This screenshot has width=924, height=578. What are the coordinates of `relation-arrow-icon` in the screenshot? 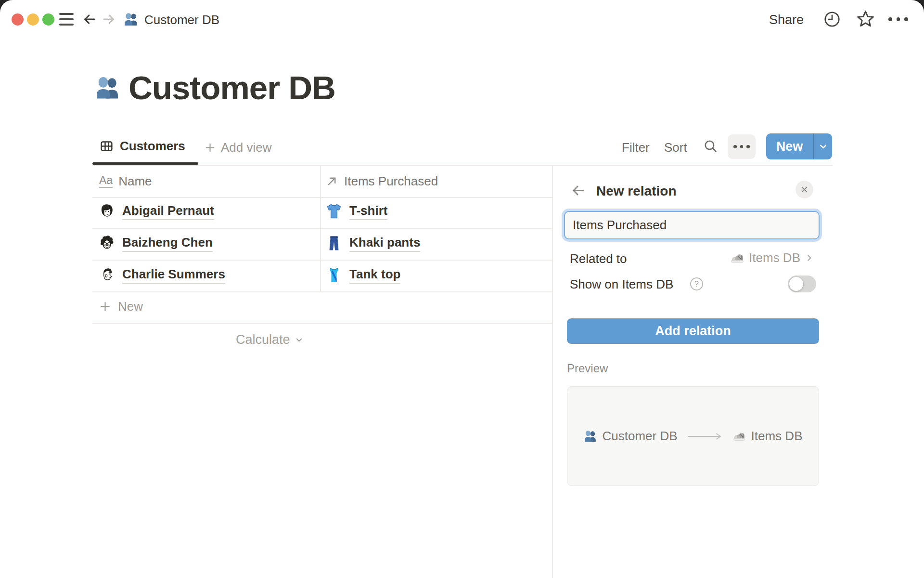 It's located at (705, 436).